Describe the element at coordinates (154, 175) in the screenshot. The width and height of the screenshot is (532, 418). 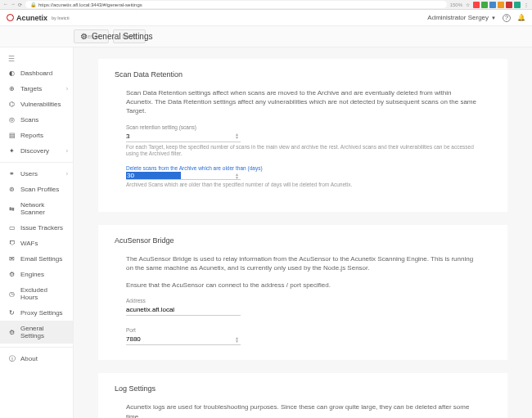
I see `retention-days-input` at that location.